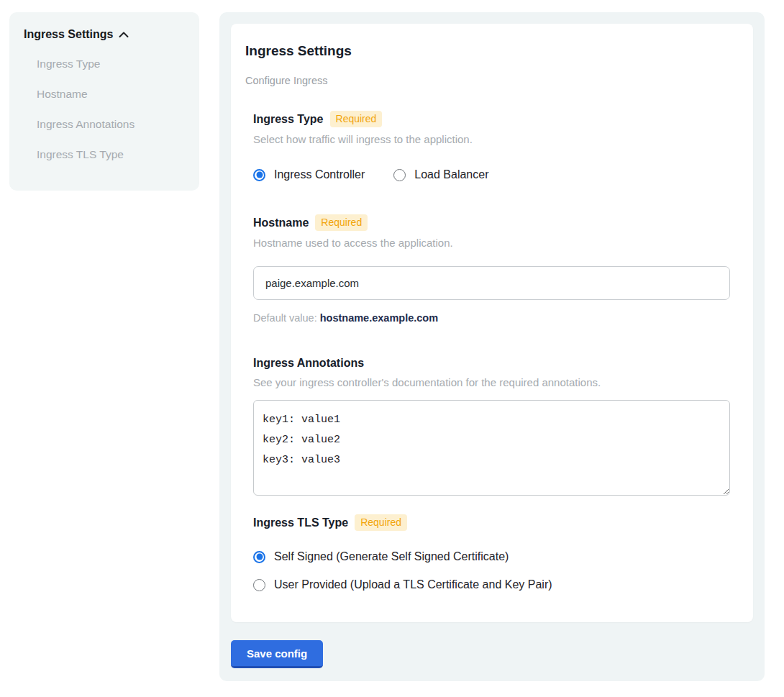 The width and height of the screenshot is (784, 697). Describe the element at coordinates (492, 552) in the screenshot. I see `section-ingress-tls-type: Ingress TLS Type Required Self Signed (G…` at that location.